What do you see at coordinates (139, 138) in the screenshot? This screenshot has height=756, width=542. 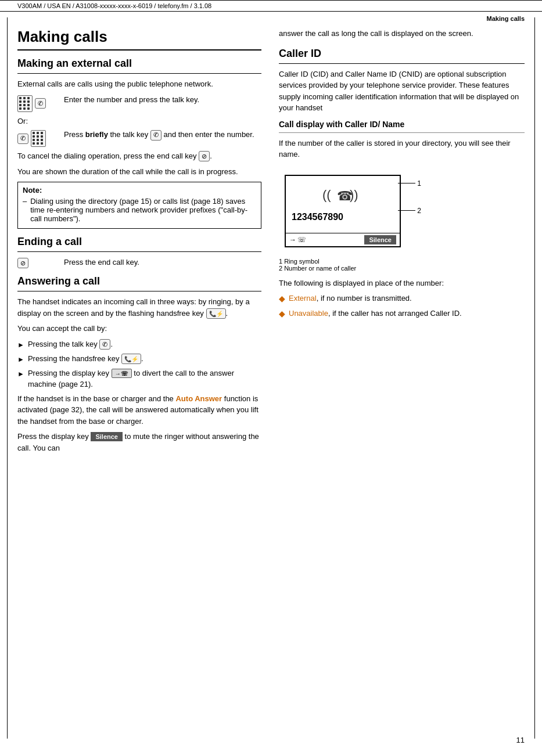 I see `instruction-row-2: ✆ Press briefly the talk key ✆ and then …` at bounding box center [139, 138].